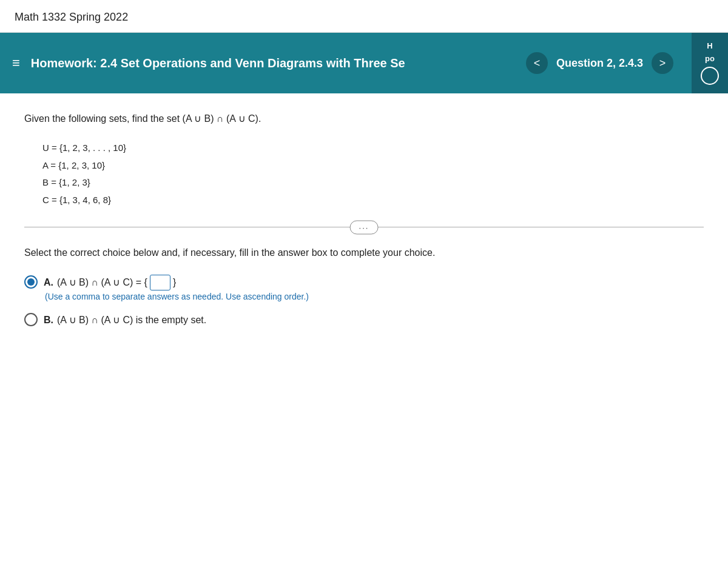  I want to click on question-label: Question 2, 2.4.3, so click(599, 63).